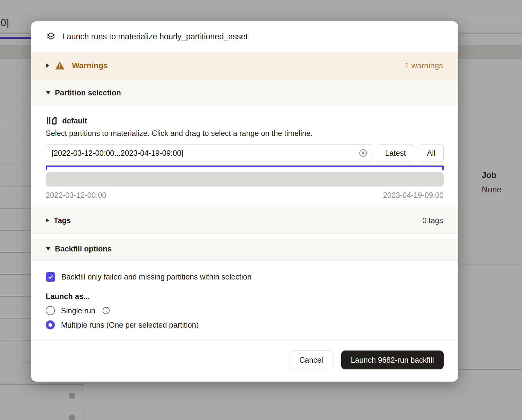  What do you see at coordinates (245, 93) in the screenshot?
I see `partition-selection-section-header: Partition selection` at bounding box center [245, 93].